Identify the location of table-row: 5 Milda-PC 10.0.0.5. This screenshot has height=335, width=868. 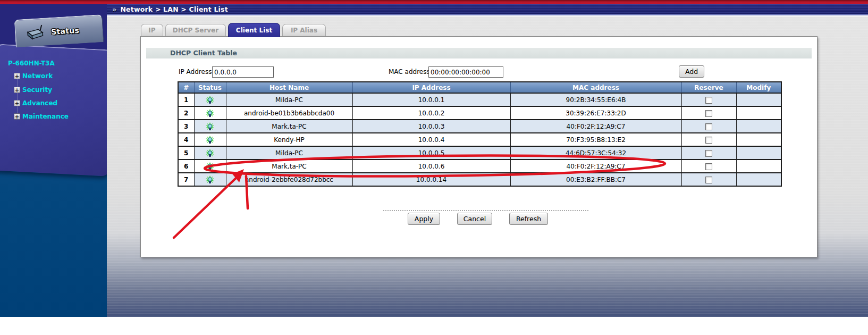
(479, 153).